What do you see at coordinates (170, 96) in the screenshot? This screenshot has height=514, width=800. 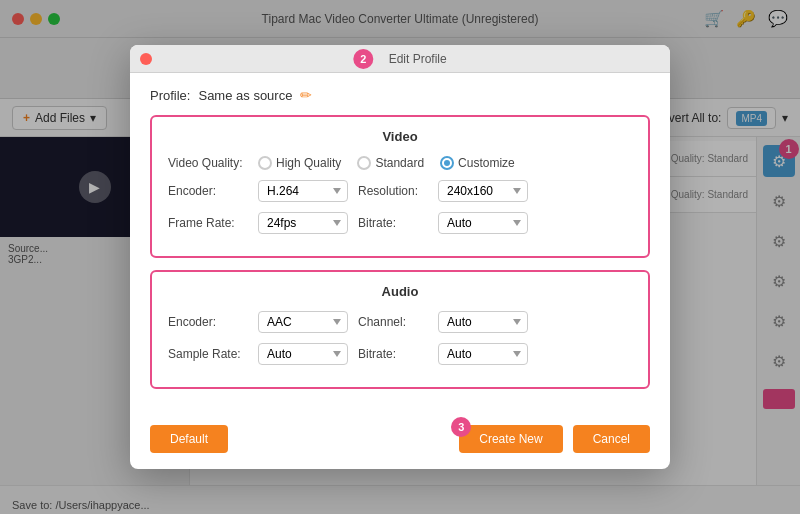 I see `profile-label: Profile:` at bounding box center [170, 96].